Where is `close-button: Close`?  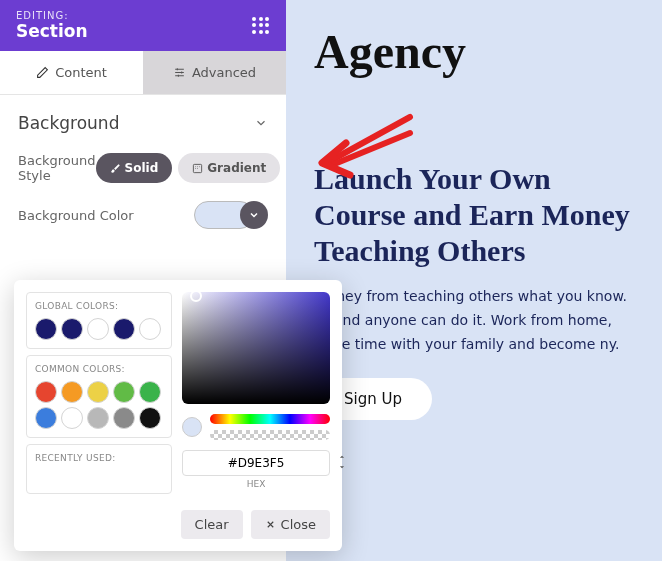
close-button: Close is located at coordinates (290, 524).